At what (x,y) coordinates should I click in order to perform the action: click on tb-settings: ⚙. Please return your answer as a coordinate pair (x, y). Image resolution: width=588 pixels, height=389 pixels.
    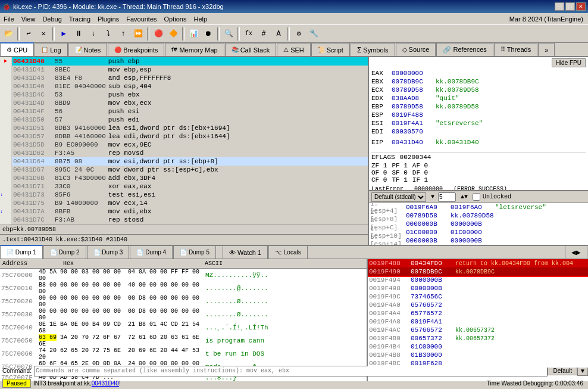
    Looking at the image, I should click on (299, 34).